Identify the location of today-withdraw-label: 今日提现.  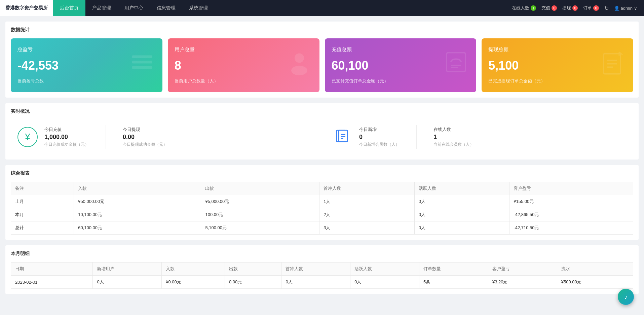
(145, 130).